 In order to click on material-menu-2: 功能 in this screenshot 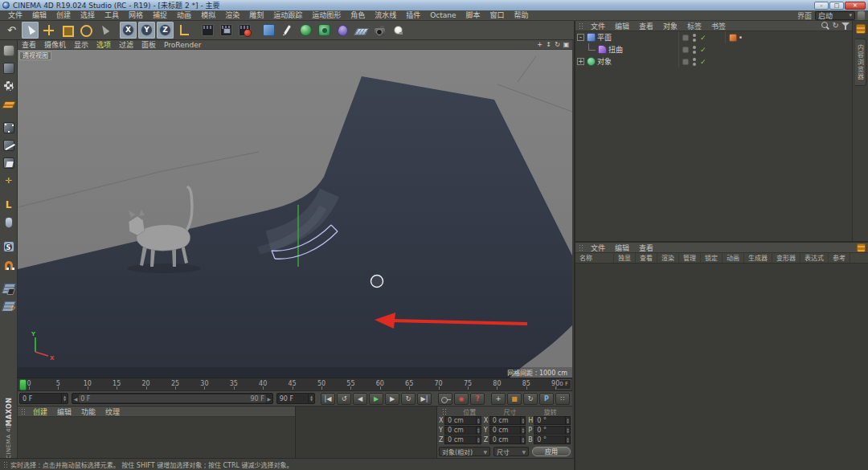, I will do `click(88, 411)`.